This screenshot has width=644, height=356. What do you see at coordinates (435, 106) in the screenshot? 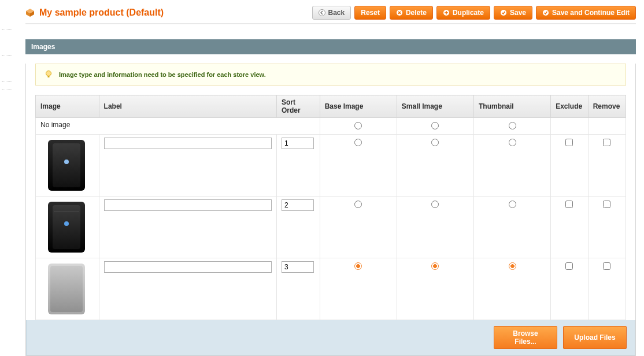
I see `col-small-image: Small Image` at bounding box center [435, 106].